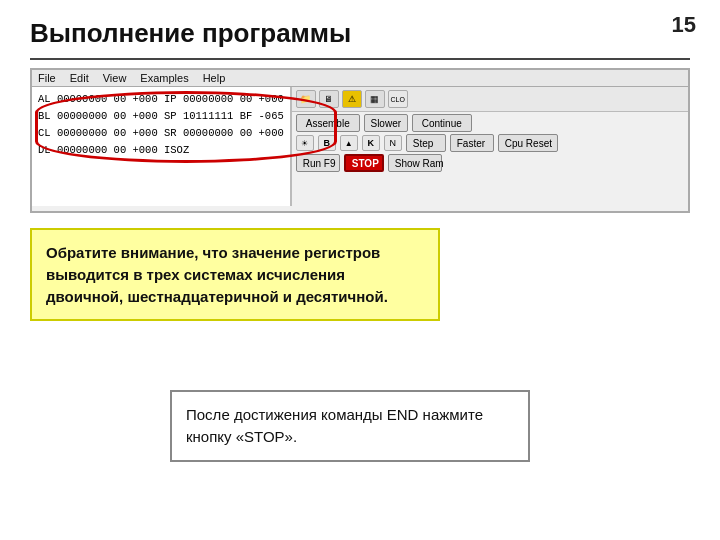  What do you see at coordinates (398, 99) in the screenshot?
I see `clo-icon: CLO` at bounding box center [398, 99].